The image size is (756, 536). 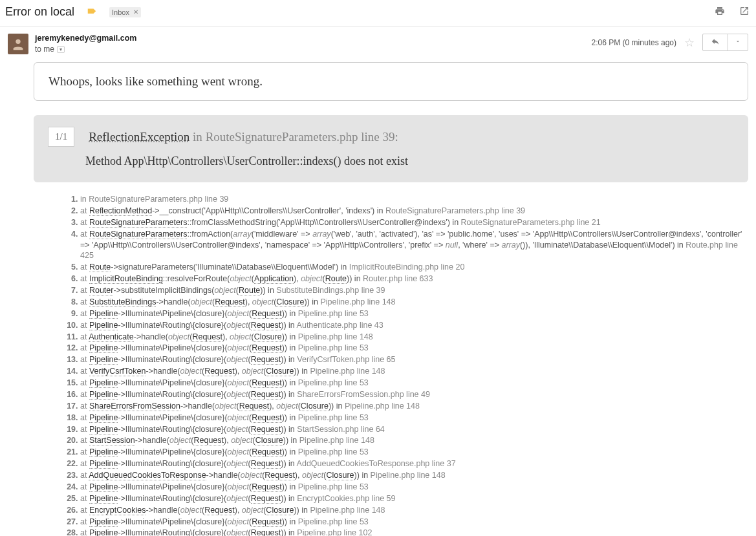 I want to click on to-text: to me, so click(x=45, y=49).